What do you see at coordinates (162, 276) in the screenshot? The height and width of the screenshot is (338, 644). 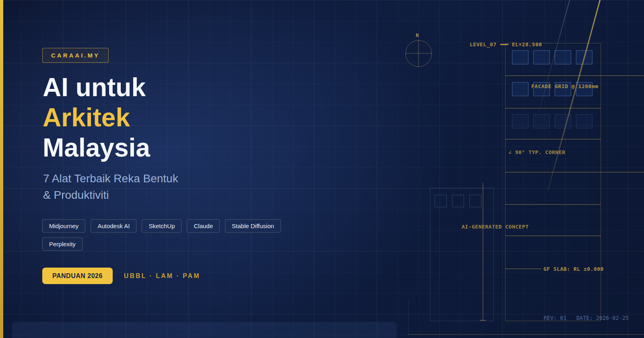 I see `associations-label: UBBL · LAM · PAM` at bounding box center [162, 276].